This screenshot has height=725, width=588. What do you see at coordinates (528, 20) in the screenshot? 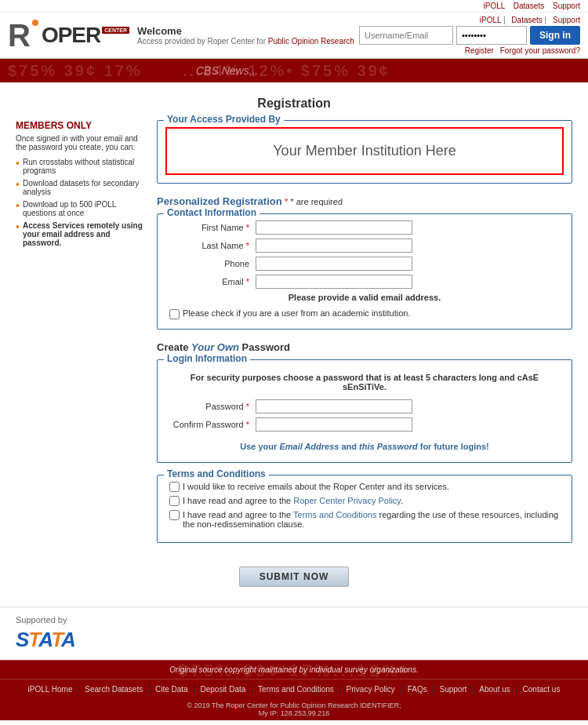
I see `top-auth-links: iPOLL | Datasets | Support` at bounding box center [528, 20].